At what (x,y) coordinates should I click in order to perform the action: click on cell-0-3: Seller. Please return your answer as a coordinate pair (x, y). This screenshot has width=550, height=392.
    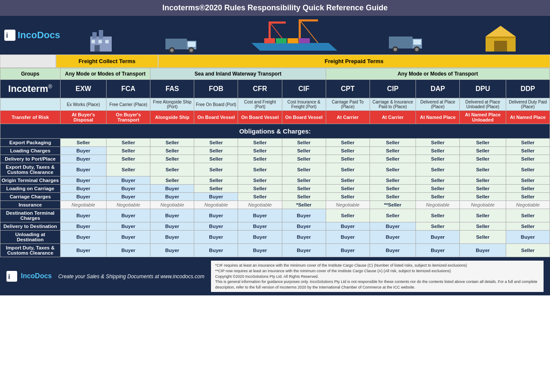
    Looking at the image, I should click on (216, 143).